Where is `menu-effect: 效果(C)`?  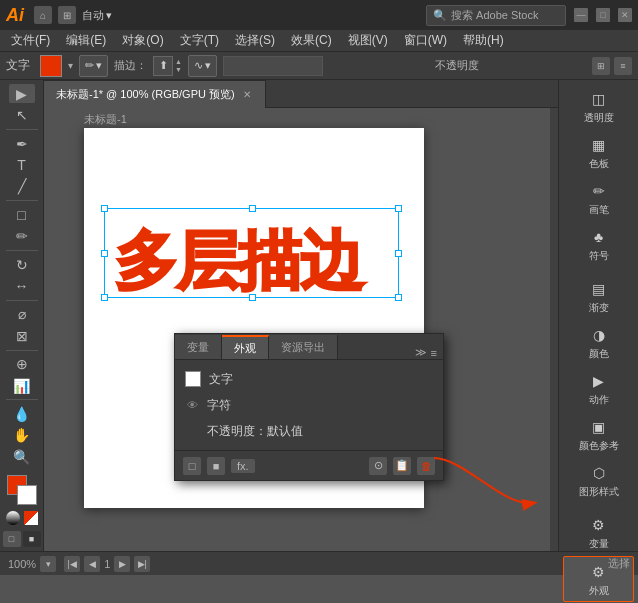 menu-effect: 效果(C) is located at coordinates (312, 40).